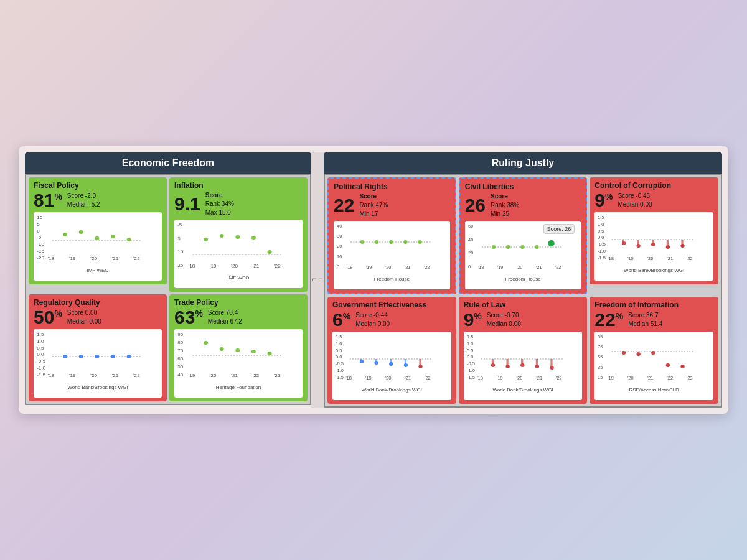  I want to click on card-score-row-inflation: 9.1 Score Rank 34% Max 15.0, so click(238, 204).